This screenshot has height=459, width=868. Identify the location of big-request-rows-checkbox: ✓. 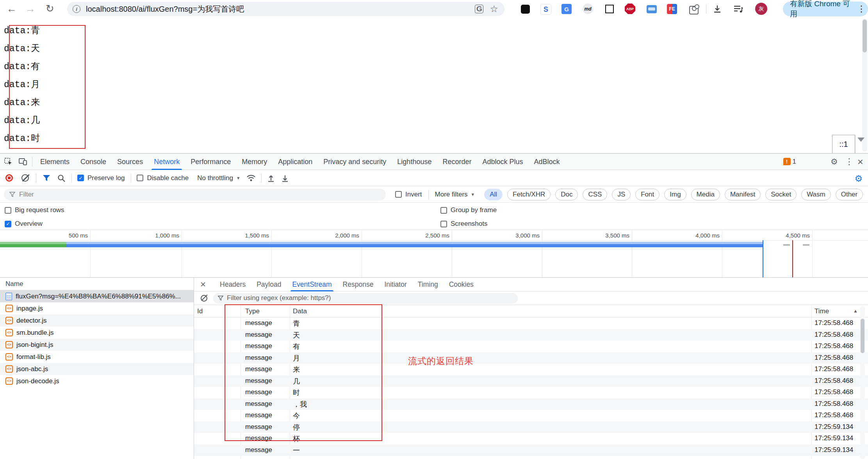
(8, 210).